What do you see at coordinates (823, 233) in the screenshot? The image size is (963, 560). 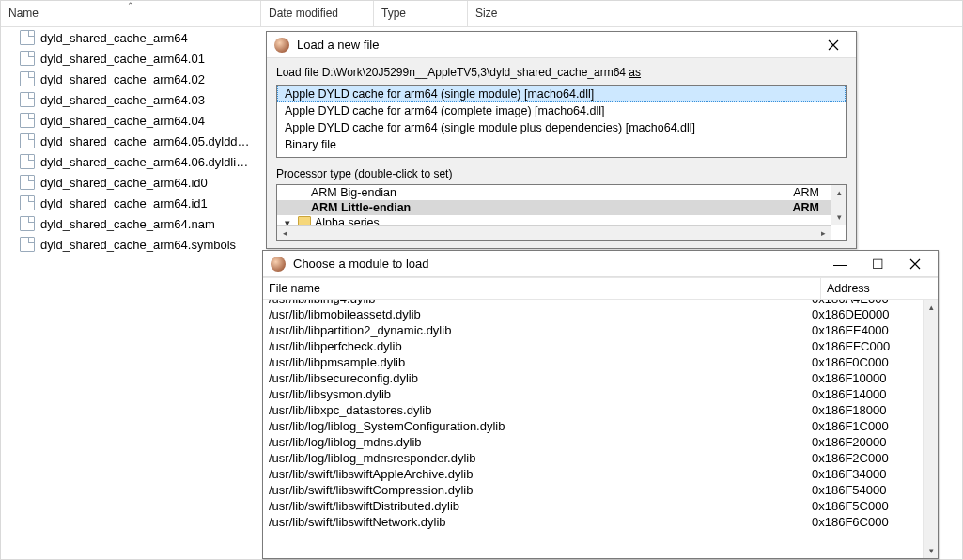 I see `scroll-right-icon: ▸` at bounding box center [823, 233].